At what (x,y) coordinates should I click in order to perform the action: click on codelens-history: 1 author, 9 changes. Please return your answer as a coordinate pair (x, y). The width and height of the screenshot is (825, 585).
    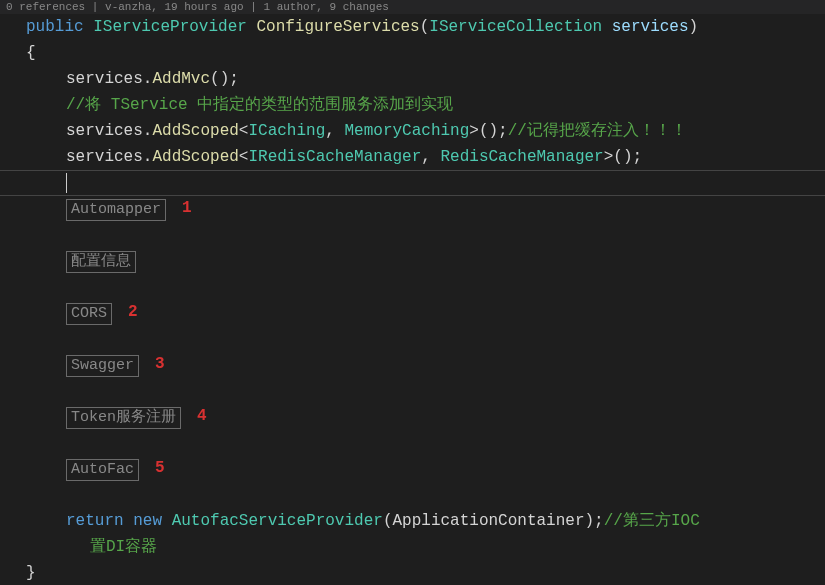
    Looking at the image, I should click on (326, 7).